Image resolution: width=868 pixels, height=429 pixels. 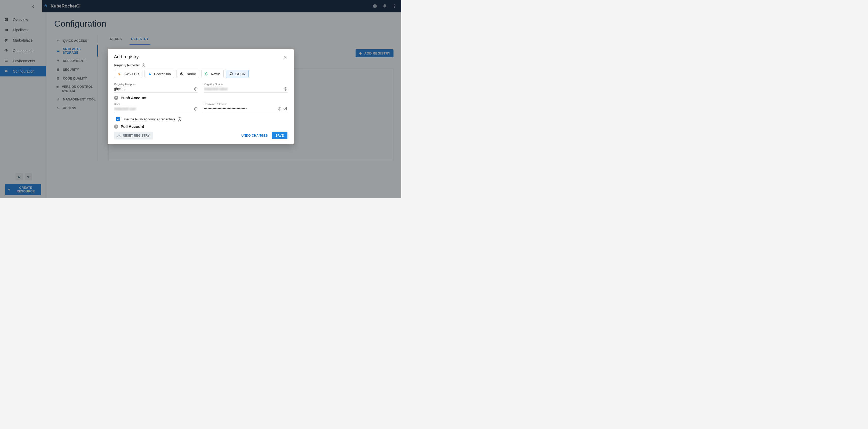 What do you see at coordinates (285, 57) in the screenshot?
I see `close-button` at bounding box center [285, 57].